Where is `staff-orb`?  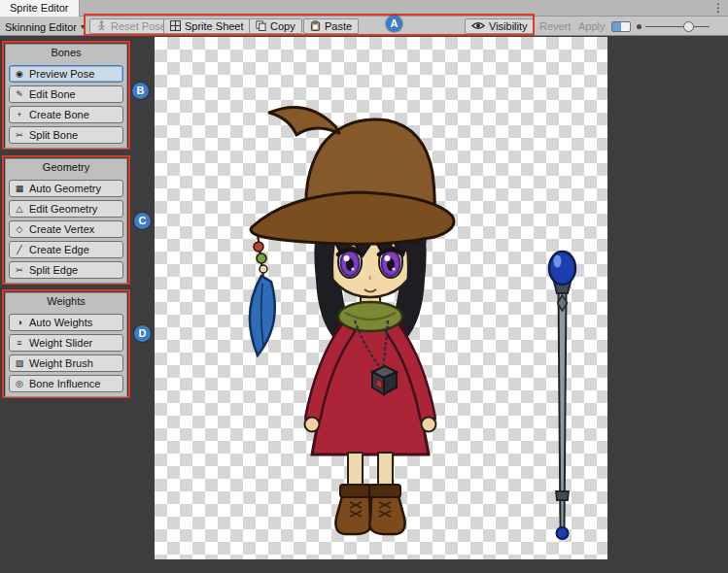 staff-orb is located at coordinates (562, 268).